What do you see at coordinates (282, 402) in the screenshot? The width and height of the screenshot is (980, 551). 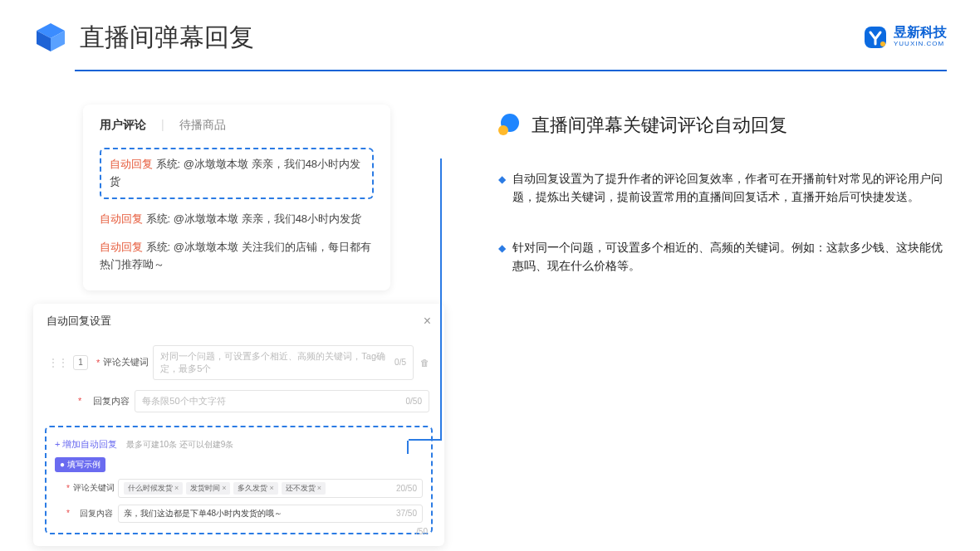 I see `content-input: 每条限50个中文字符 0/50` at bounding box center [282, 402].